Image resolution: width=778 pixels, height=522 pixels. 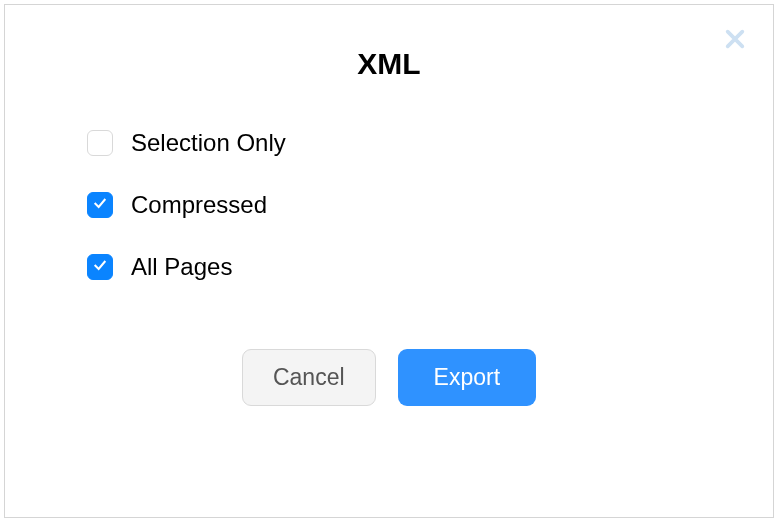 What do you see at coordinates (100, 143) in the screenshot?
I see `checkbox-selection-only` at bounding box center [100, 143].